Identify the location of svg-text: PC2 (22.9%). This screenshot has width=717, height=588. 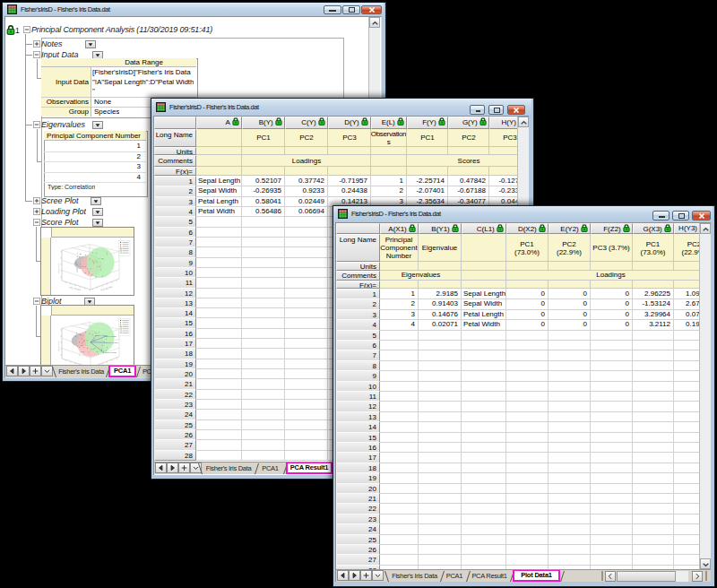
(106, 289).